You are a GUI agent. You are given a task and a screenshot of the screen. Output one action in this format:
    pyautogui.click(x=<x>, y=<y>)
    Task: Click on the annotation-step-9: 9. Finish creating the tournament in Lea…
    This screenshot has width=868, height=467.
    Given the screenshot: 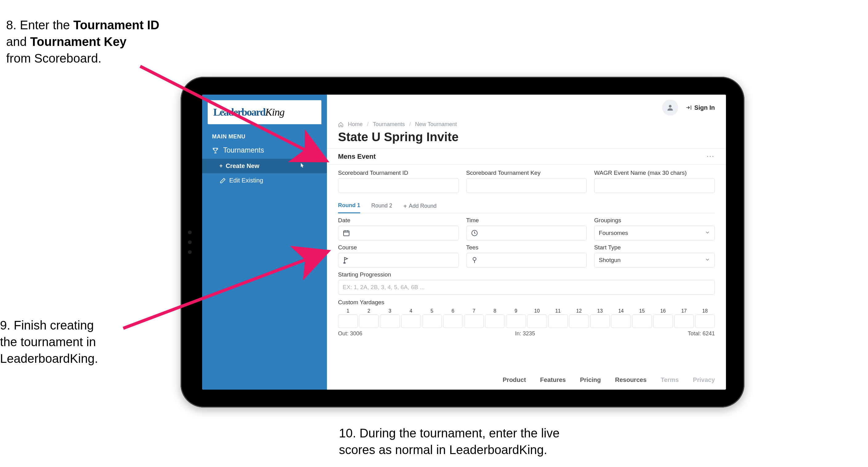 What is the action you would take?
    pyautogui.click(x=49, y=342)
    